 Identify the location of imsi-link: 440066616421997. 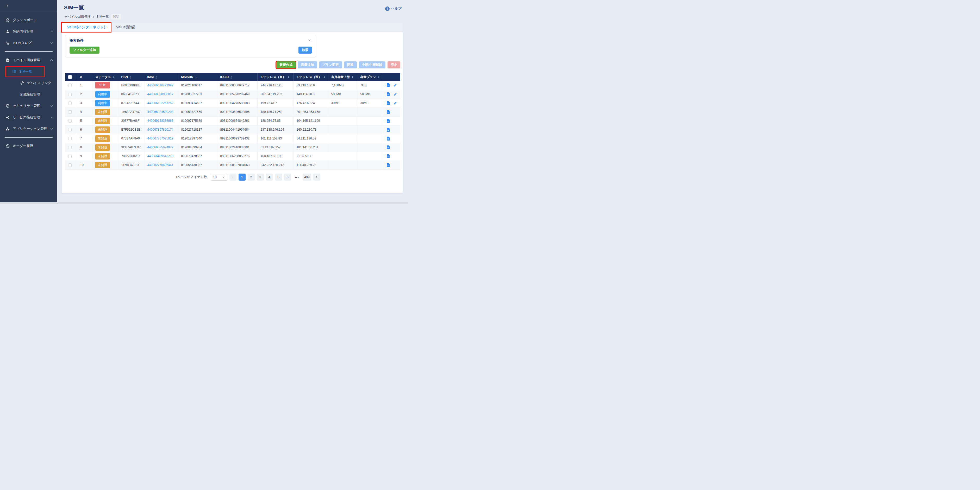
(161, 85).